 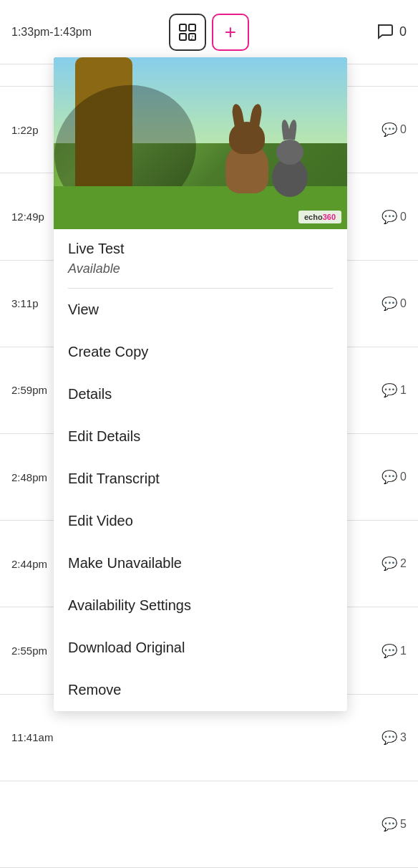 I want to click on row-time: 3:11p, so click(x=25, y=304).